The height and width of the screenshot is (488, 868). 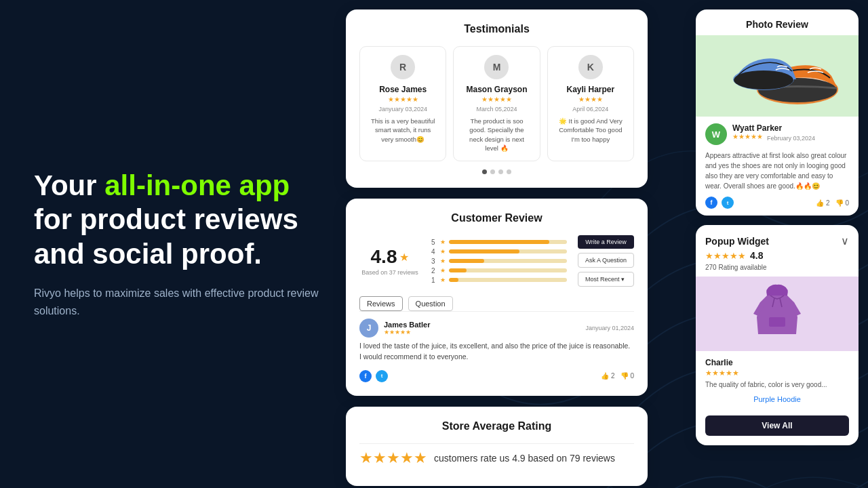 What do you see at coordinates (777, 76) in the screenshot?
I see `shoe-image` at bounding box center [777, 76].